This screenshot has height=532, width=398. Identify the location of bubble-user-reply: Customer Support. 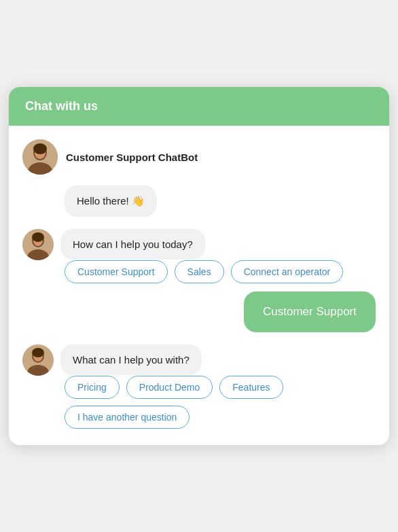
(310, 312).